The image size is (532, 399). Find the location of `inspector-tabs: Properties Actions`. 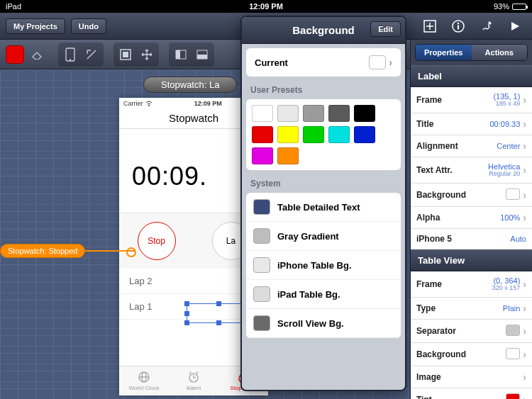

inspector-tabs: Properties Actions is located at coordinates (471, 52).